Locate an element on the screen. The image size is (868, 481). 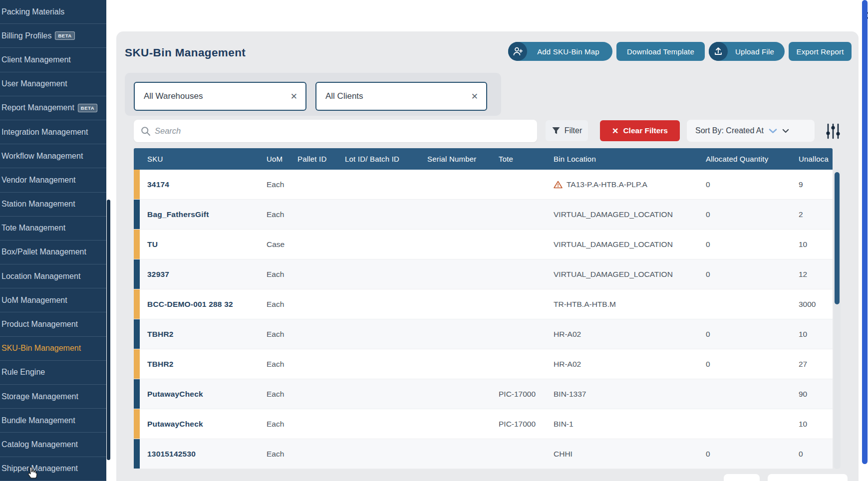
sidebar-item-billing-profiles: Billing Profiles BETA is located at coordinates (53, 36).